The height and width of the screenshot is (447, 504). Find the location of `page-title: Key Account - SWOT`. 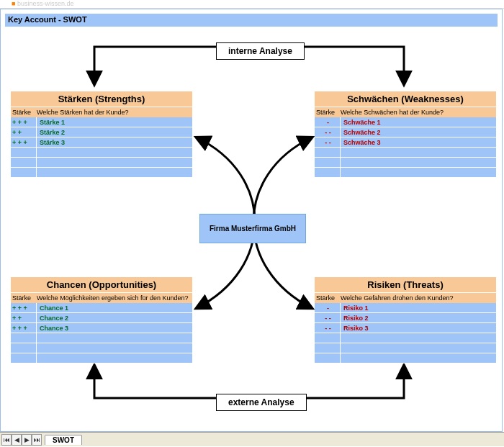

page-title: Key Account - SWOT is located at coordinates (251, 20).